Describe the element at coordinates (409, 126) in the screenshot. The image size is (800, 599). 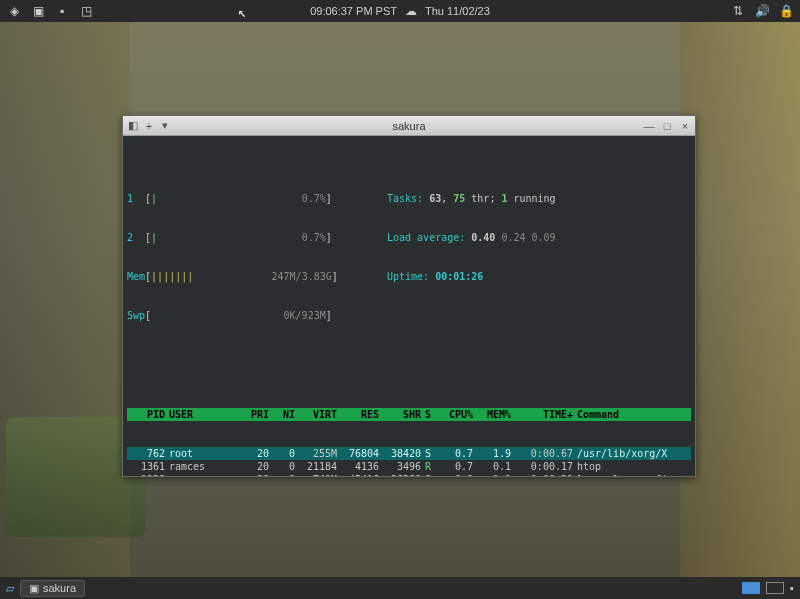
I see `window-titlebar: ◧ + ▾ sakura — □ ×` at that location.